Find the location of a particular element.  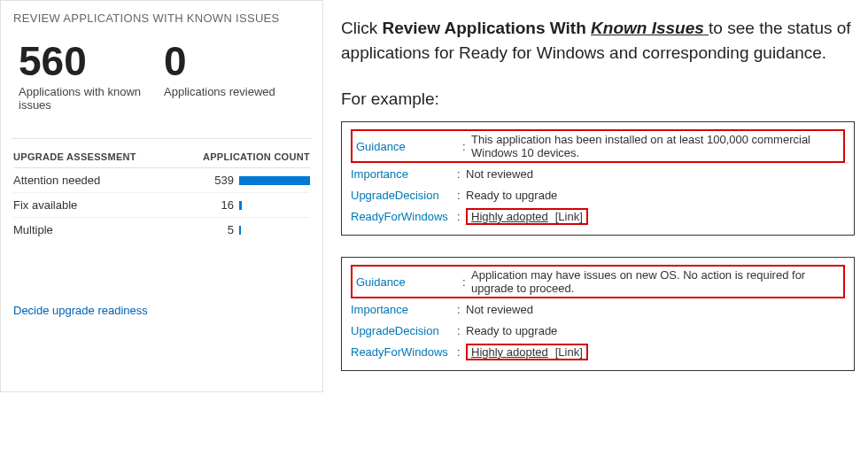

decide-upgrade-readiness-link: Decide upgrade readiness is located at coordinates (161, 285).